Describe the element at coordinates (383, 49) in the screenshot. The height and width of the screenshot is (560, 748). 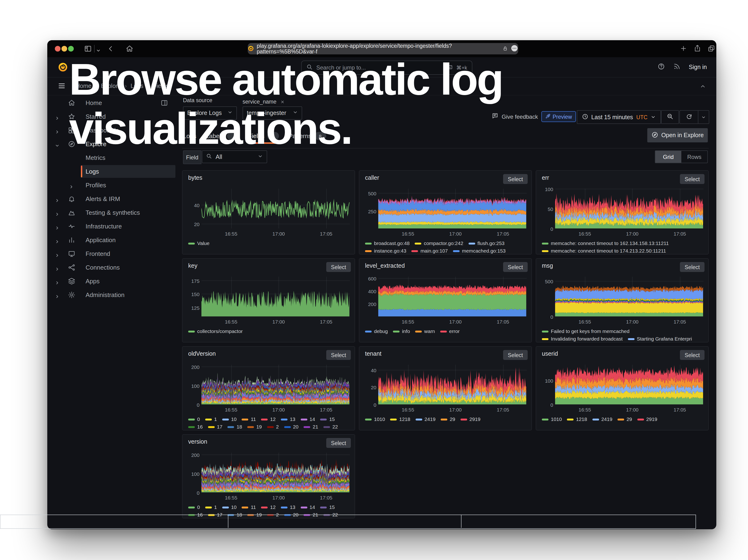
I see `url-bar: play.grafana.org/a/grafana-lokiexplore-a…` at that location.